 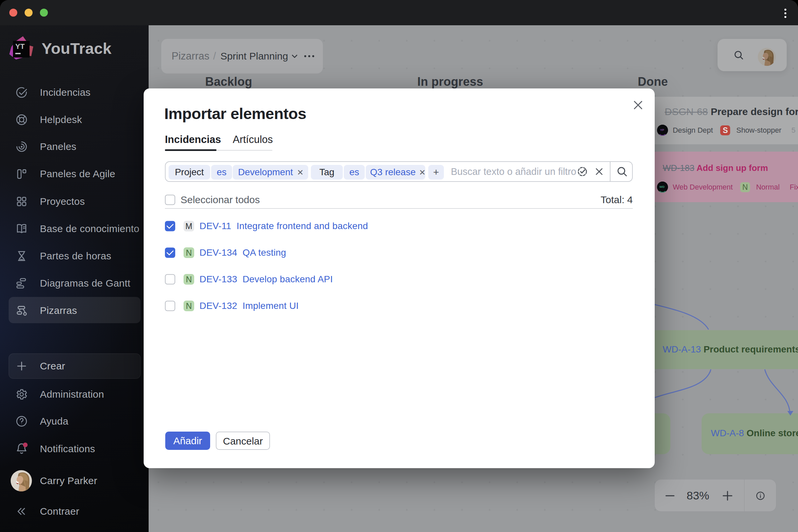 I want to click on svg-text: YT, so click(x=20, y=46).